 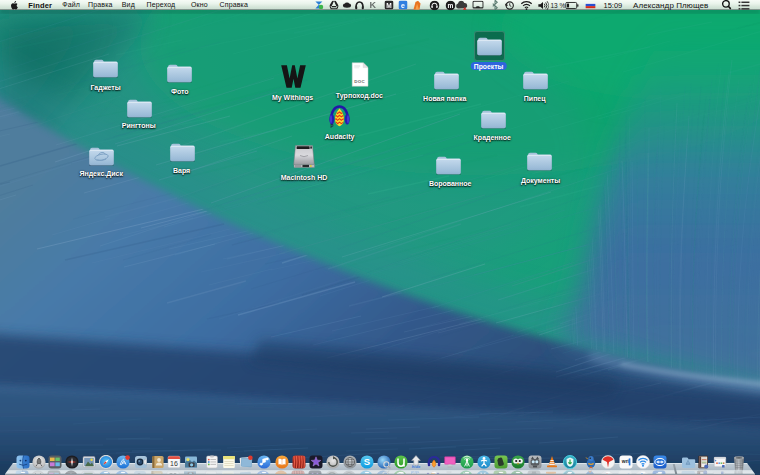 I want to click on svg-text: DOC, so click(x=360, y=82).